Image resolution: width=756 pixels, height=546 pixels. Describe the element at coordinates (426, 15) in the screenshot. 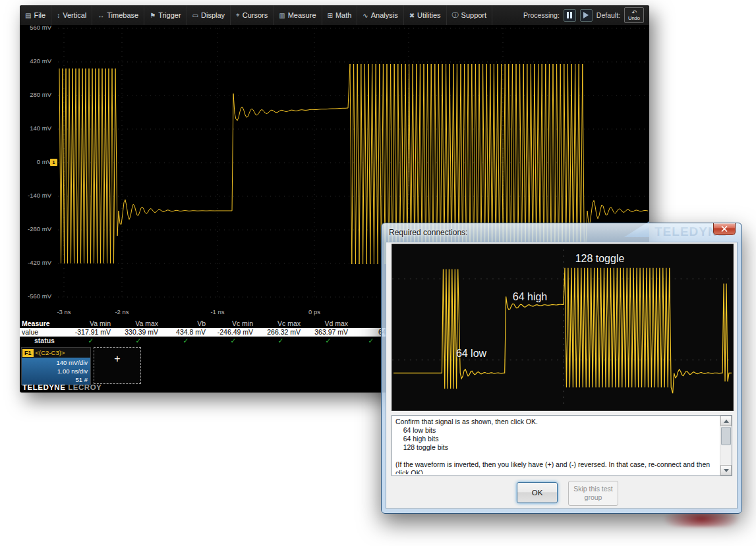

I see `menu-utilities: ✖Utilities` at that location.